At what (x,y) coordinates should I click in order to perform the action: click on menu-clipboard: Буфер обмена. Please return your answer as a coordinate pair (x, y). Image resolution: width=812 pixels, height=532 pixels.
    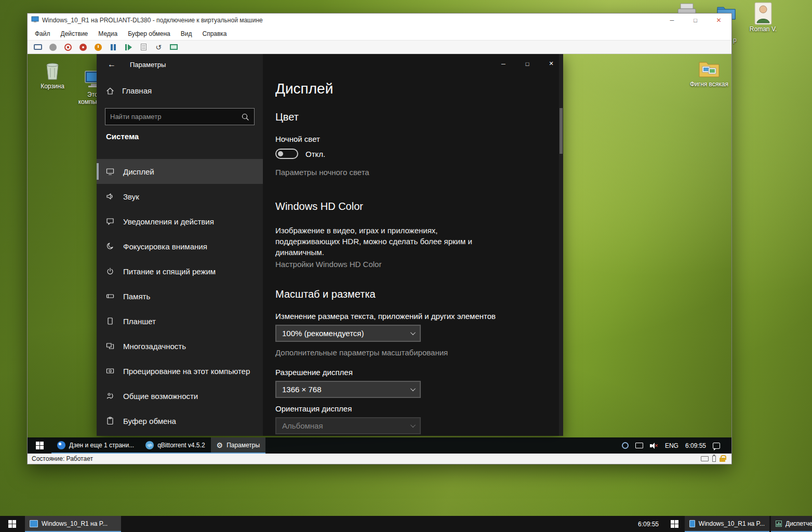
    Looking at the image, I should click on (149, 34).